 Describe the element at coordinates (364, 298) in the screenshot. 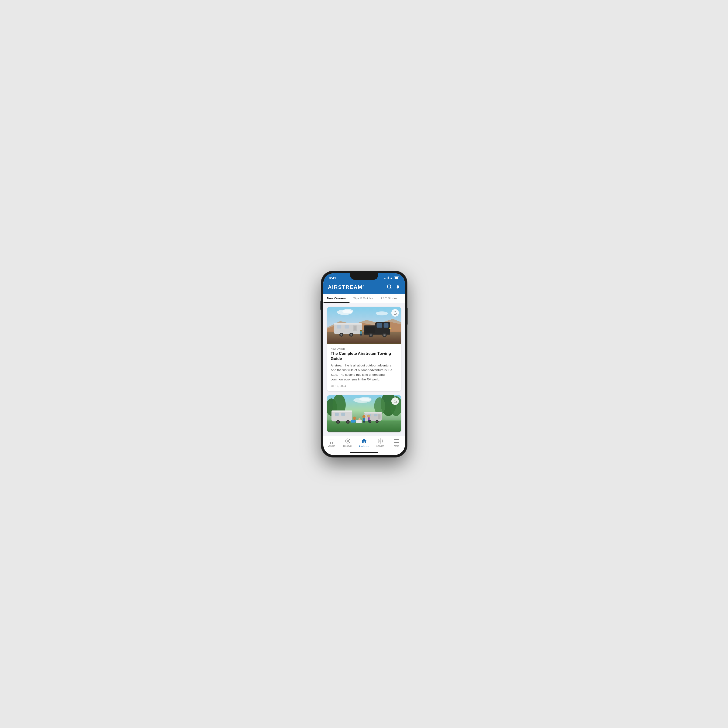

I see `tab-navigation: New Owners Tips & Guides ASC Stories Lif…` at that location.